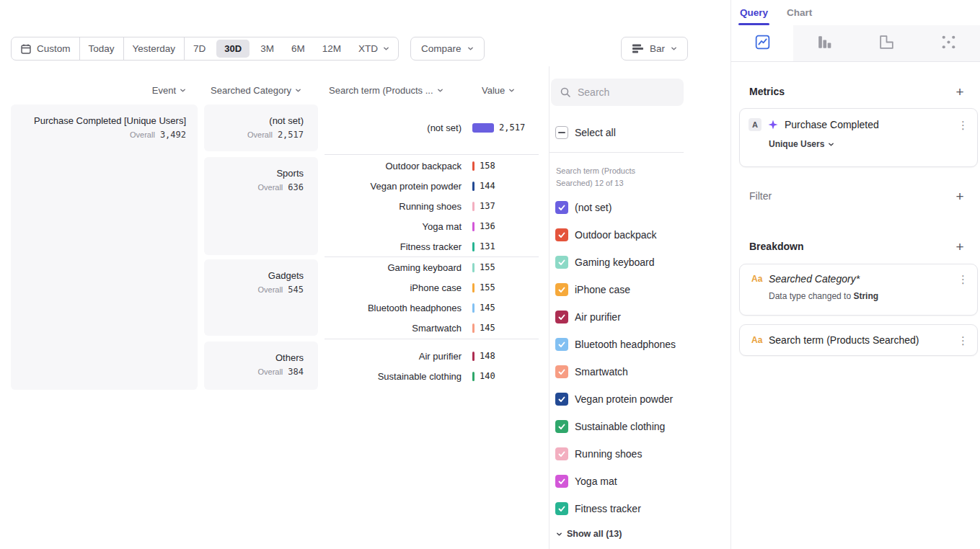  What do you see at coordinates (609, 454) in the screenshot?
I see `legend-item-label: Running shoes` at bounding box center [609, 454].